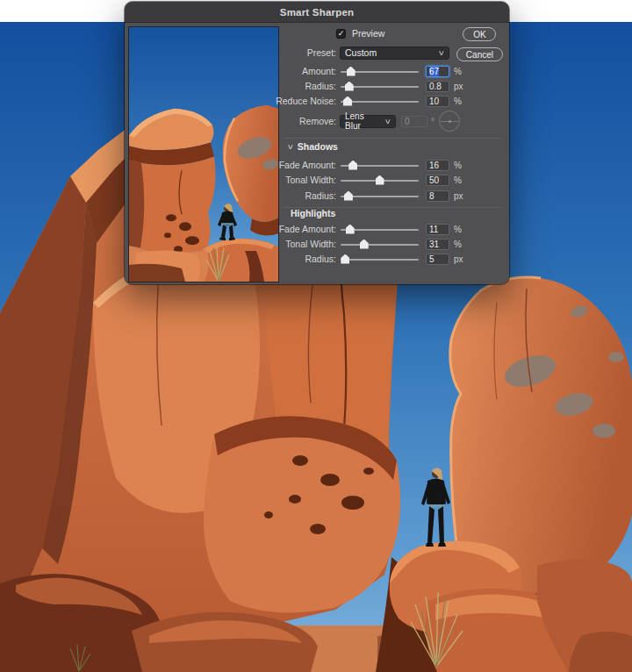 This screenshot has width=632, height=672. I want to click on amount-slider-thumb, so click(351, 72).